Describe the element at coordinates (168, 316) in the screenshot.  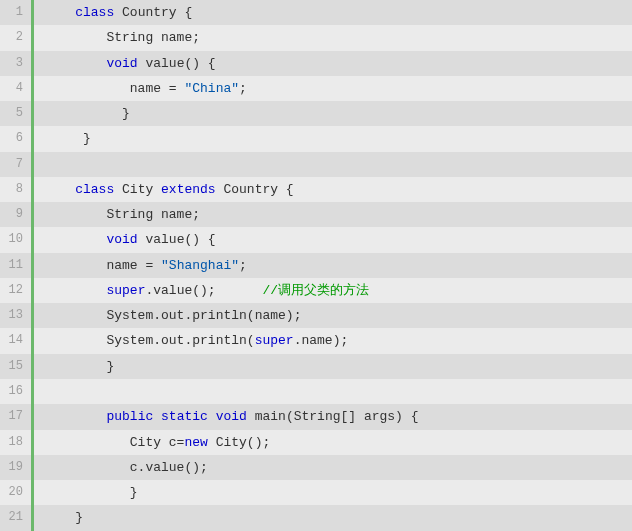
I see `code-content: System.out.println(name);` at that location.